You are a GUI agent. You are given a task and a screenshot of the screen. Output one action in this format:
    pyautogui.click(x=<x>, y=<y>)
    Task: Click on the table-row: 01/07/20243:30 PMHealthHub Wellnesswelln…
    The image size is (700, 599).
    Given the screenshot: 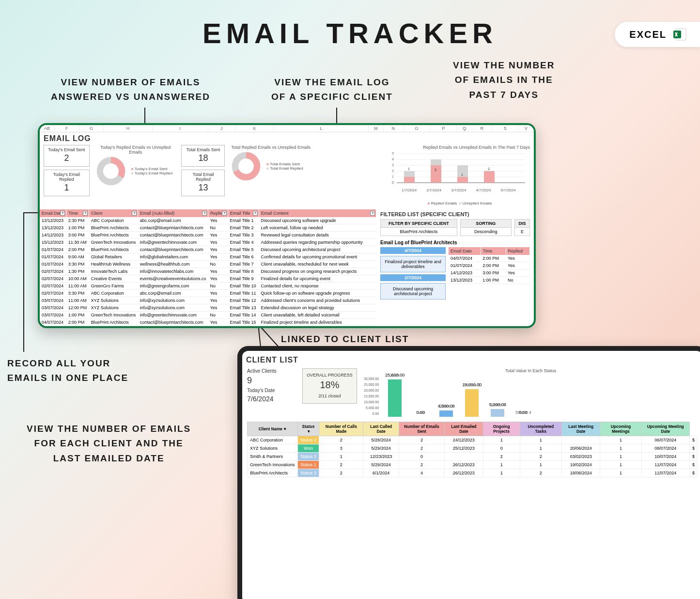 What is the action you would take?
    pyautogui.click(x=208, y=265)
    